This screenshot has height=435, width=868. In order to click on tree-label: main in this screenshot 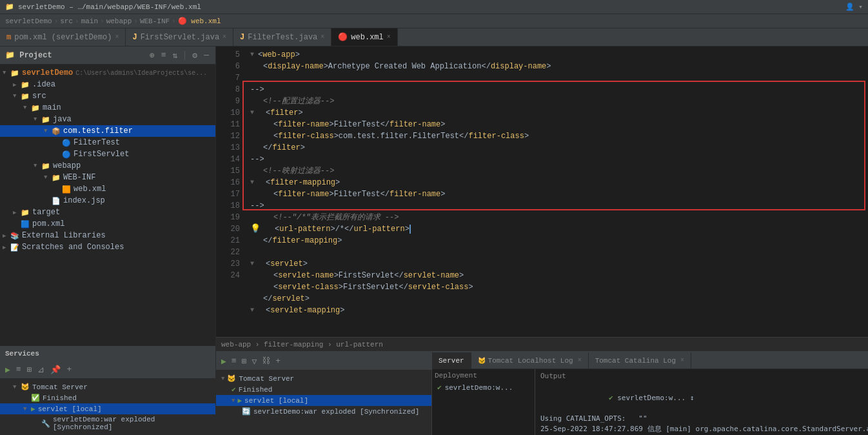, I will do `click(52, 108)`.